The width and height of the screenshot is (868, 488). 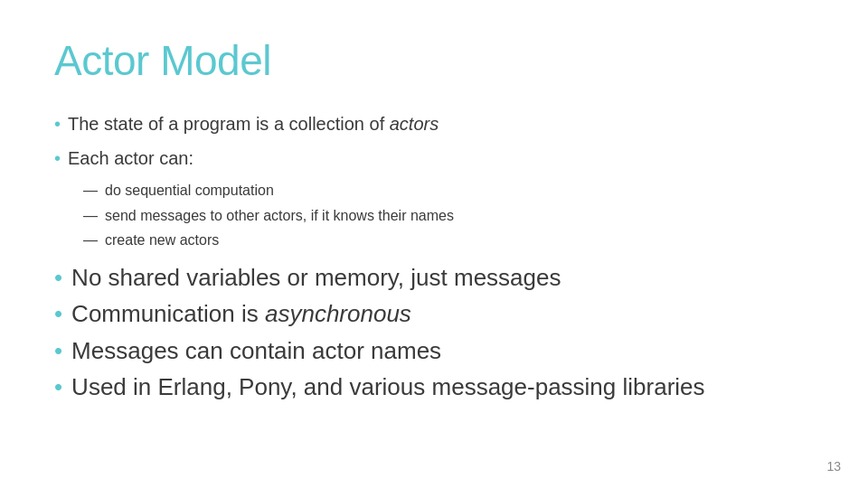 What do you see at coordinates (253, 124) in the screenshot?
I see `bullet-text-program-state: The state of a program is a collection o…` at bounding box center [253, 124].